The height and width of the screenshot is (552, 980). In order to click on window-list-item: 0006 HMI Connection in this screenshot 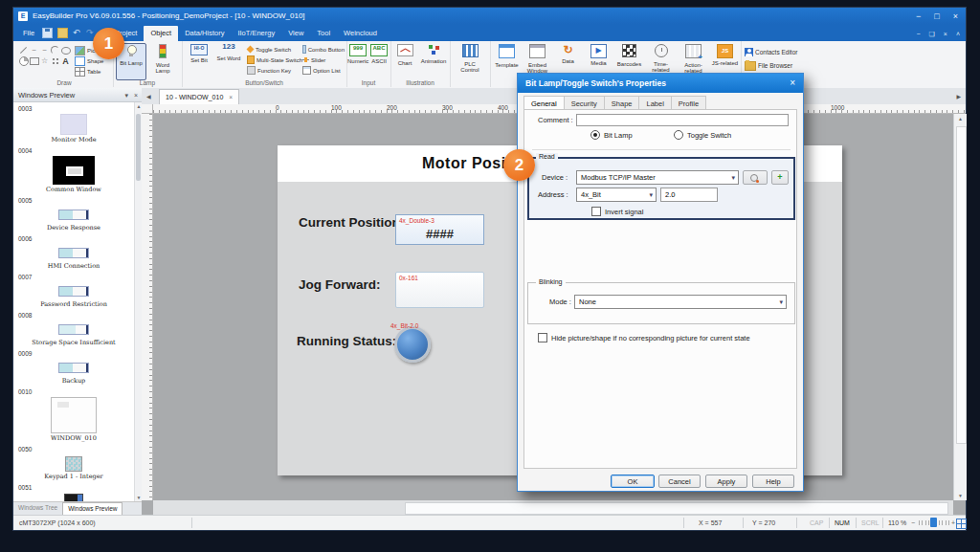, I will do `click(74, 253)`.